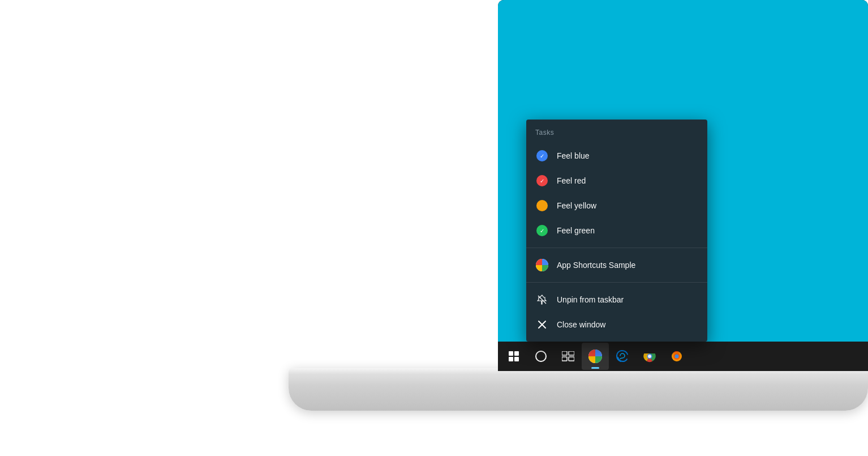  What do you see at coordinates (581, 325) in the screenshot?
I see `close-window-label: Close window` at bounding box center [581, 325].